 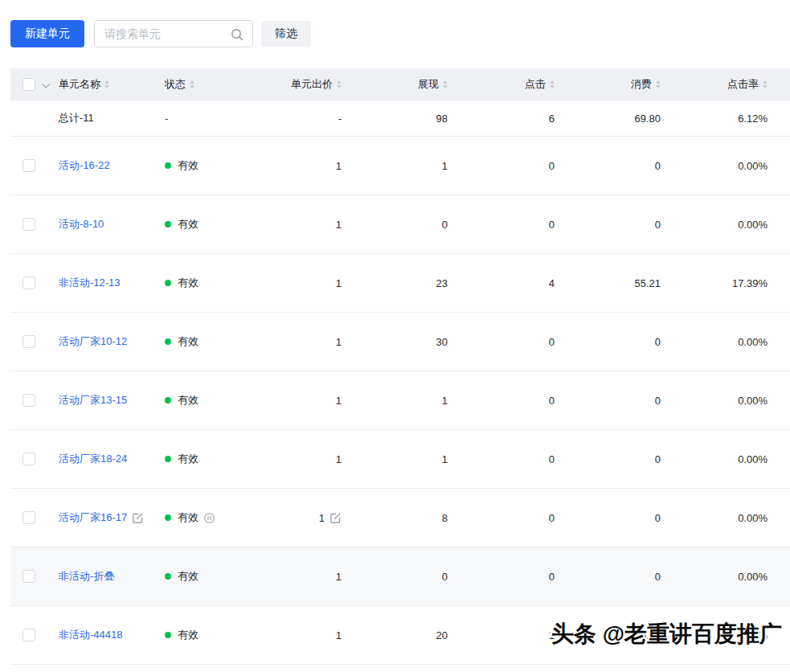 What do you see at coordinates (93, 459) in the screenshot?
I see `unit-name-link: 活动厂家18-24` at bounding box center [93, 459].